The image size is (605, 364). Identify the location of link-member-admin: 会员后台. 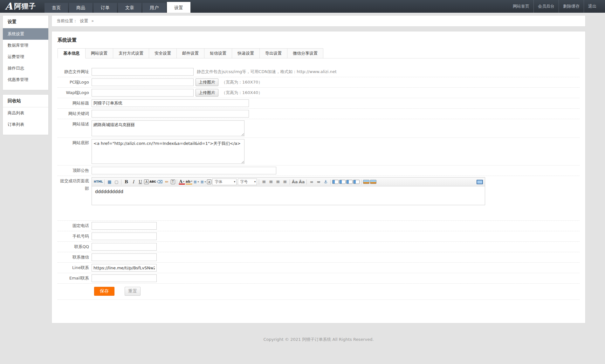
(546, 6).